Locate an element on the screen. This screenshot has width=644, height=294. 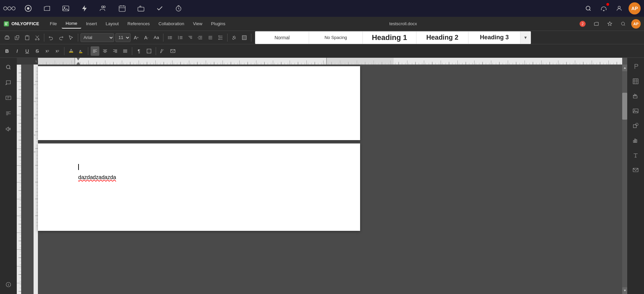
sidebar-info-icon is located at coordinates (8, 285).